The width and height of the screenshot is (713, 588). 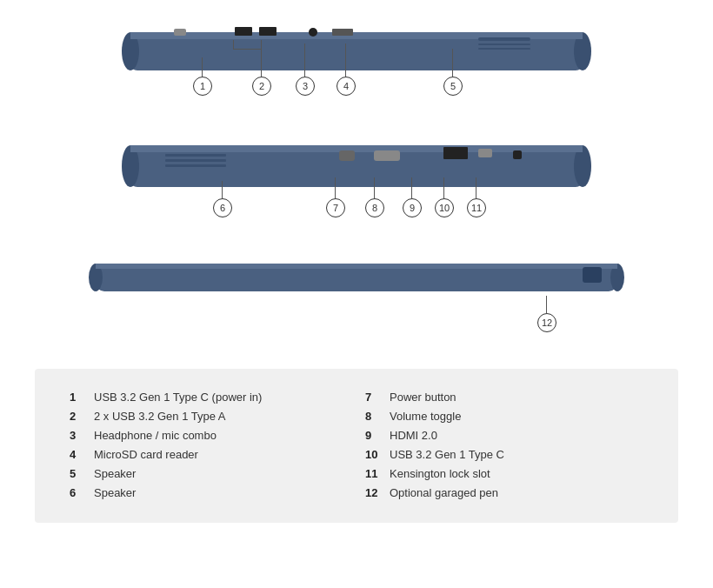 What do you see at coordinates (377, 493) in the screenshot?
I see `legend-num-12: 12` at bounding box center [377, 493].